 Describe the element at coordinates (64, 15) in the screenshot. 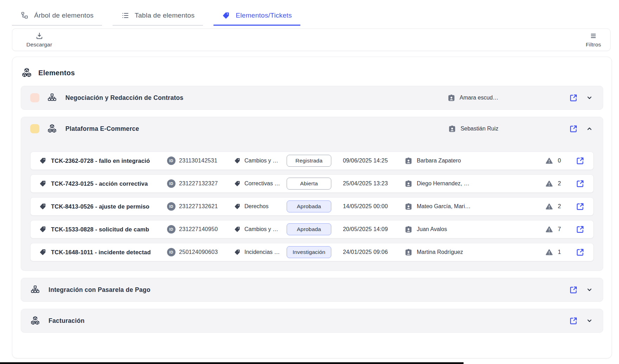

I see `tab-label: Árbol de elementos` at that location.